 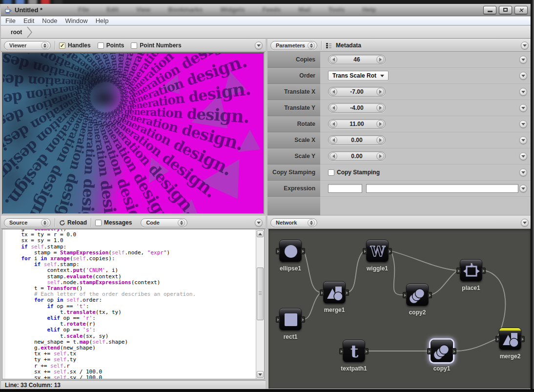 What do you see at coordinates (50, 21) in the screenshot?
I see `menu-item-node: Node` at bounding box center [50, 21].